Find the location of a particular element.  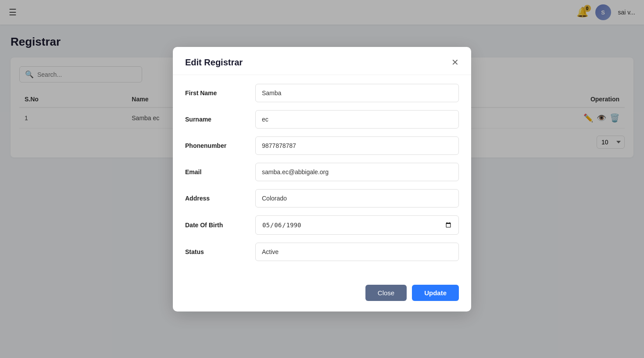

form-group-address: Address is located at coordinates (322, 198).